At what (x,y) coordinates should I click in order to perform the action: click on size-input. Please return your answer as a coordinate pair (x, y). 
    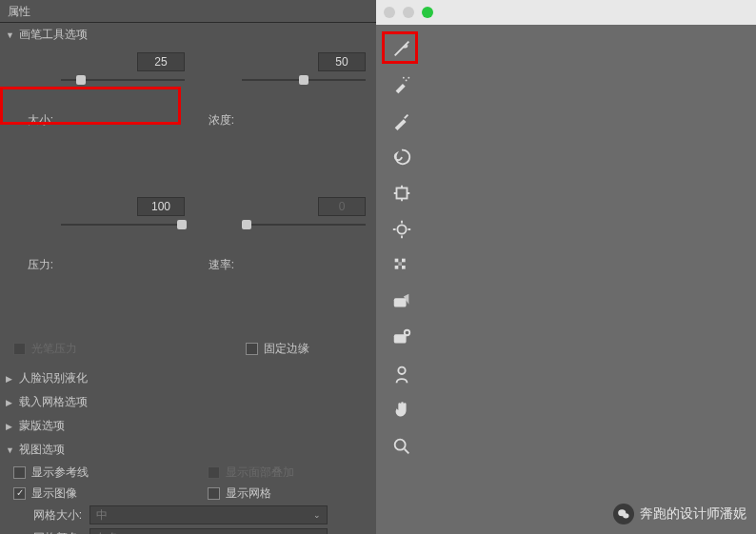
    Looking at the image, I should click on (161, 62).